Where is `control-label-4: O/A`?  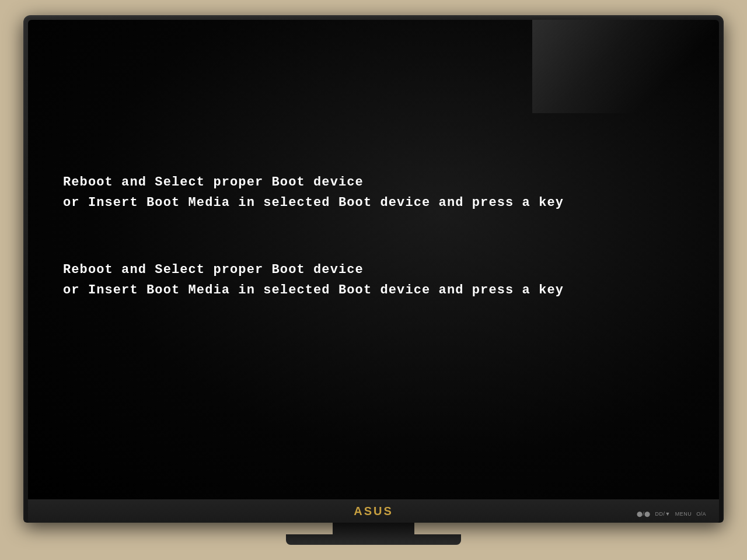 control-label-4: O/A is located at coordinates (701, 514).